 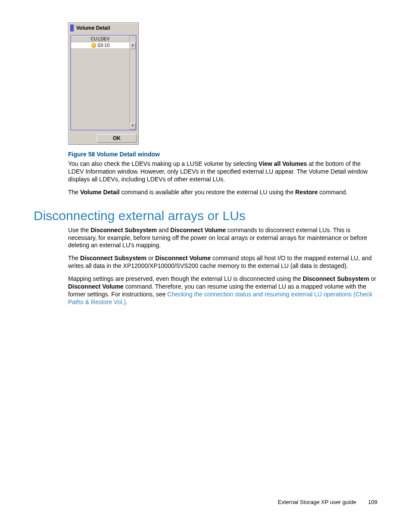 What do you see at coordinates (223, 154) in the screenshot?
I see `figure-caption: Figure 58 Volume Detail window` at bounding box center [223, 154].